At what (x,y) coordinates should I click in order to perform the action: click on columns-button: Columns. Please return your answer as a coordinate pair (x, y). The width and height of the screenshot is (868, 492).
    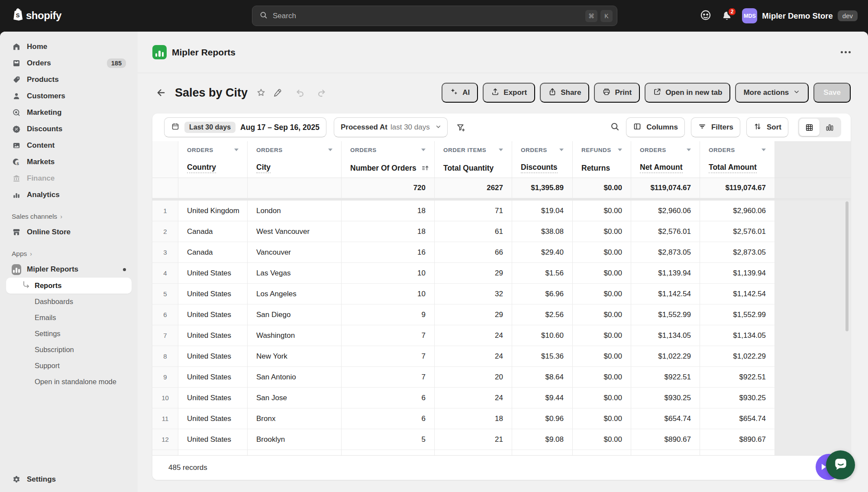
    Looking at the image, I should click on (655, 127).